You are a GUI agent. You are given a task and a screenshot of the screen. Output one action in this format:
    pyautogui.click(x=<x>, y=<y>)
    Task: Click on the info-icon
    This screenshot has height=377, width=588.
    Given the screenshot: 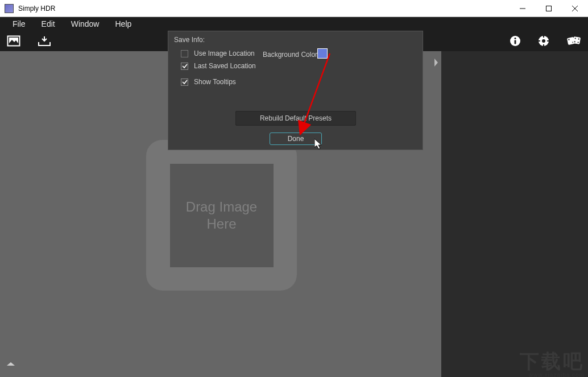 What is the action you would take?
    pyautogui.click(x=515, y=41)
    